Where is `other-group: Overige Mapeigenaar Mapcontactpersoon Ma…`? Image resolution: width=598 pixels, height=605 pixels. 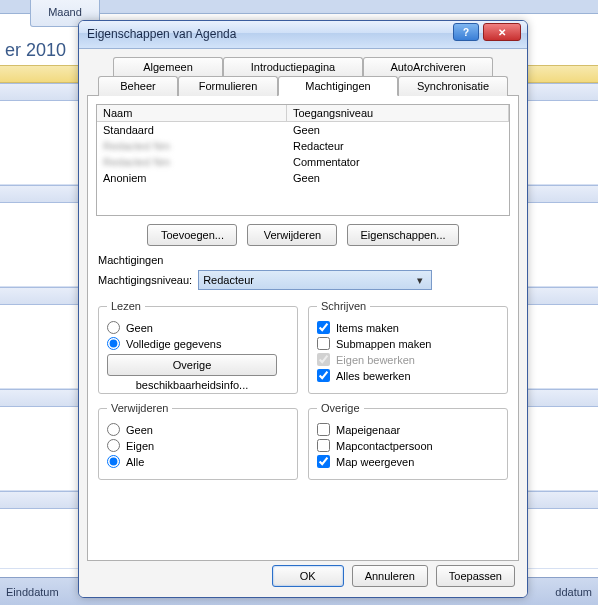 other-group: Overige Mapeigenaar Mapcontactpersoon Ma… is located at coordinates (408, 441).